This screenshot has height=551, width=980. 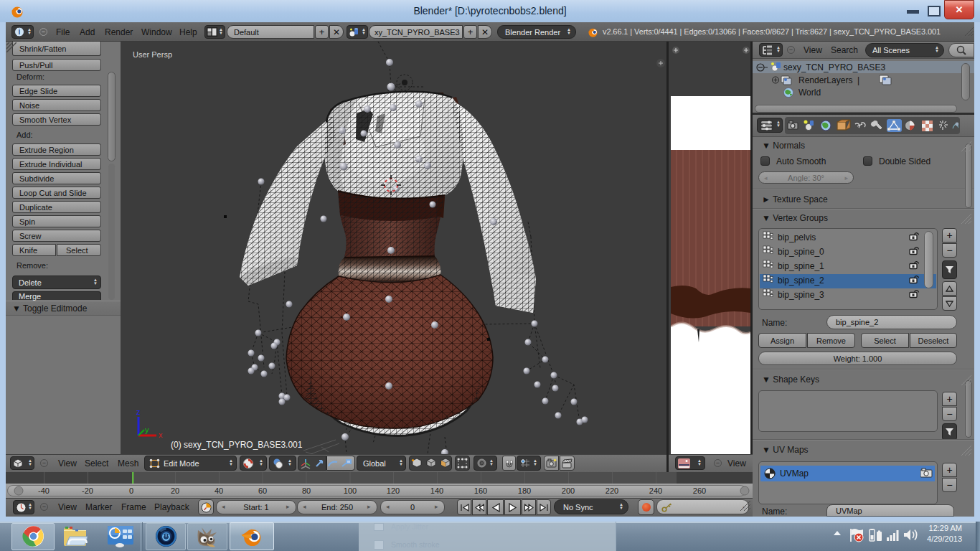 What do you see at coordinates (524, 491) in the screenshot?
I see `svg-text: 180` at bounding box center [524, 491].